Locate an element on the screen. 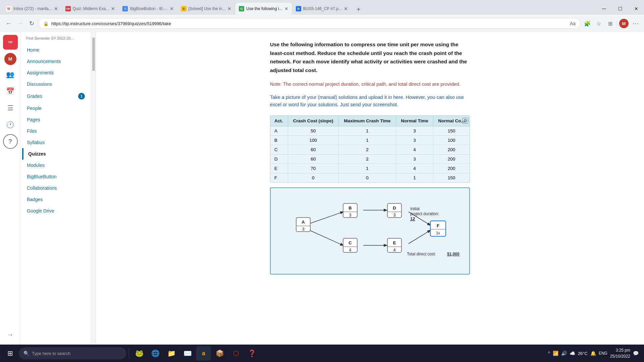 This screenshot has height=362, width=644. minimize-button: ─ is located at coordinates (604, 9).